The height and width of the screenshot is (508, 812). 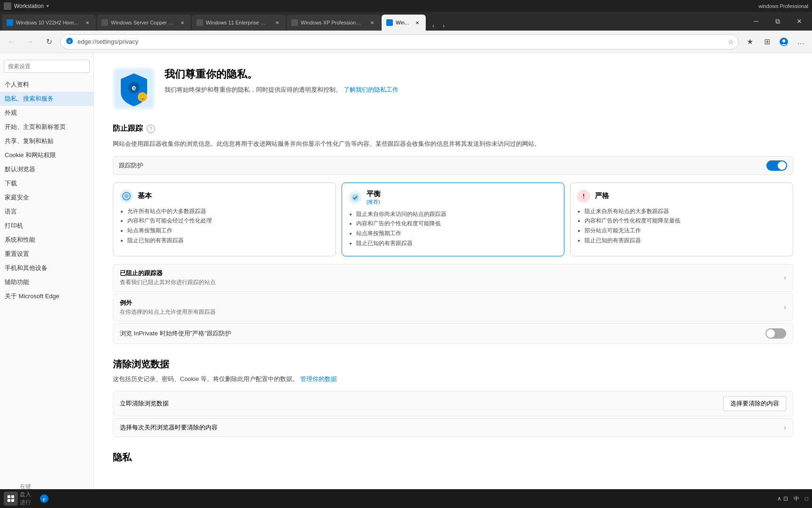 What do you see at coordinates (87, 23) in the screenshot?
I see `tab-close-1: ✕` at bounding box center [87, 23].